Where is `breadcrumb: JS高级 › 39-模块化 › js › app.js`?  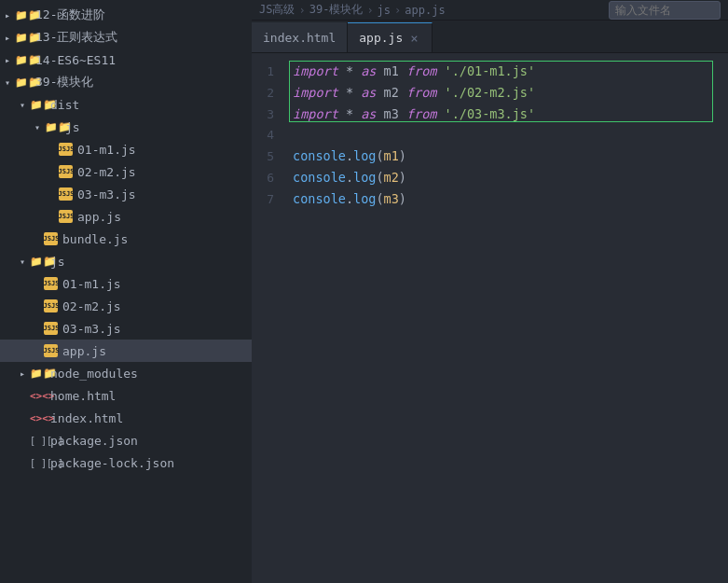
breadcrumb: JS高级 › 39-模块化 › js › app.js is located at coordinates (490, 10).